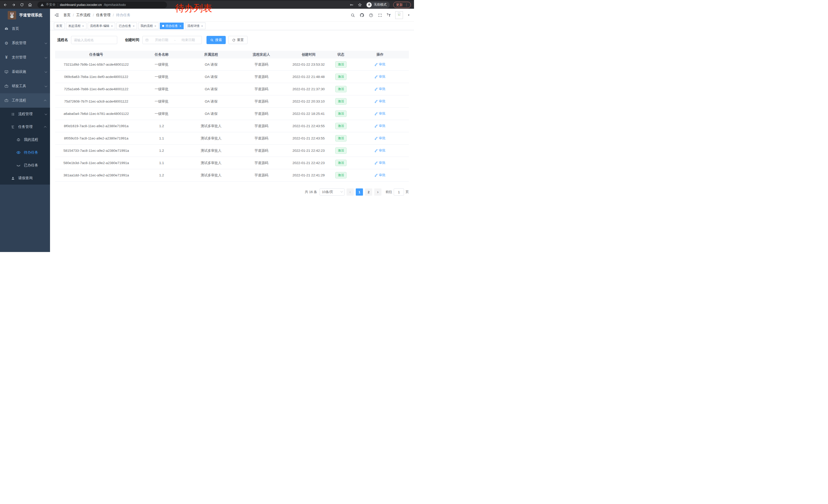  Describe the element at coordinates (195, 26) in the screenshot. I see `tag-6: 流程详情×` at that location.